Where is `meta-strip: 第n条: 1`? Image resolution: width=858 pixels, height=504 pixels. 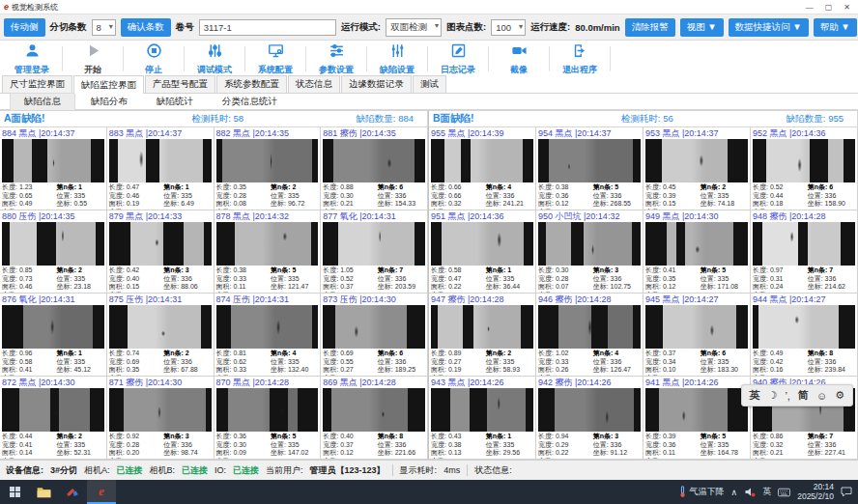
meta-strip: 第n条: 1 is located at coordinates (187, 187).